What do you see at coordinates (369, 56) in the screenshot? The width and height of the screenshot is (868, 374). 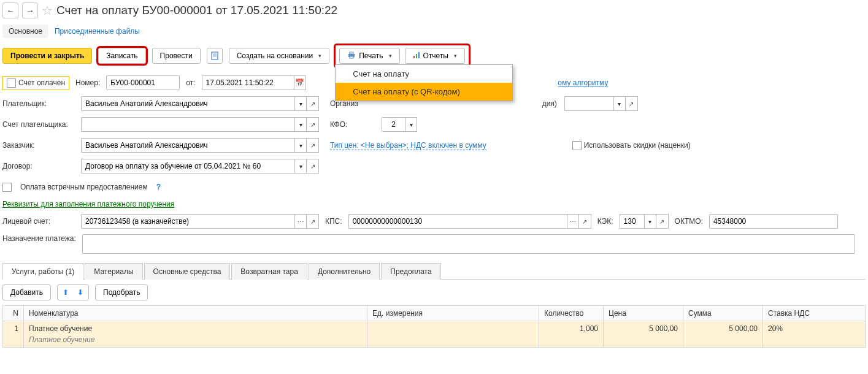 I see `print-button: Печать` at bounding box center [369, 56].